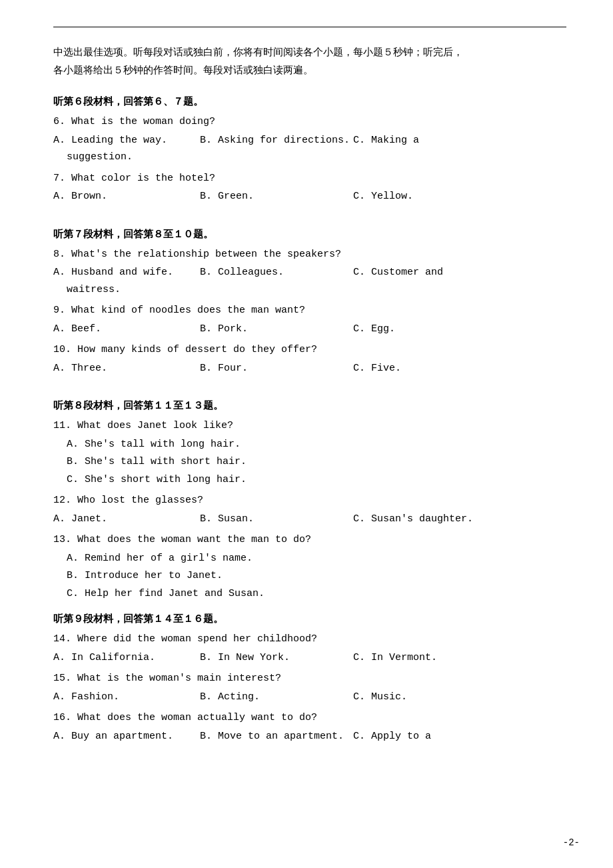 The image size is (613, 868). Describe the element at coordinates (310, 311) in the screenshot. I see `q9-text: 9. What kind of noodles does the man wan…` at that location.